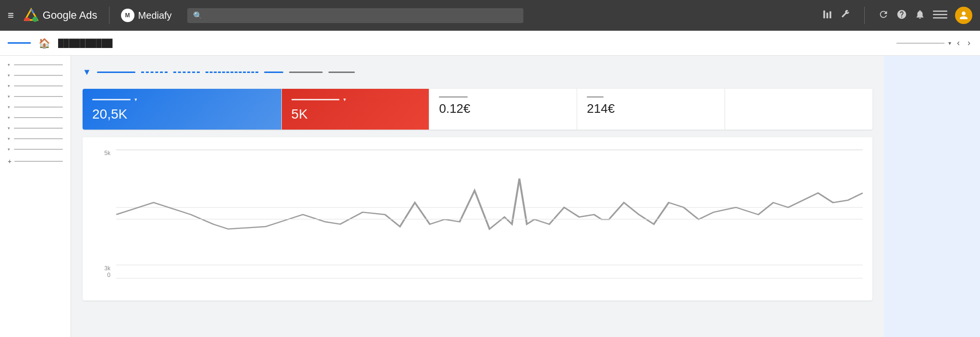 This screenshot has width=980, height=337. What do you see at coordinates (969, 43) in the screenshot?
I see `nav-next-button: ›` at bounding box center [969, 43].